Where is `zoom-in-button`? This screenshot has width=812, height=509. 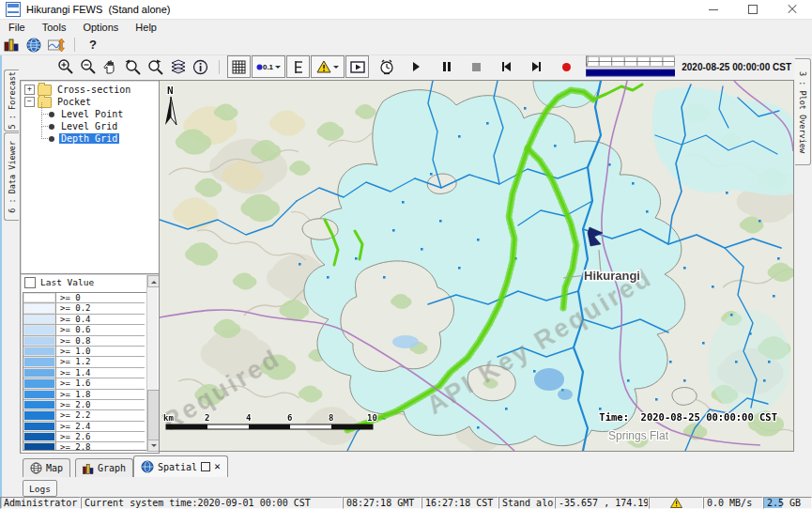
zoom-in-button is located at coordinates (66, 67).